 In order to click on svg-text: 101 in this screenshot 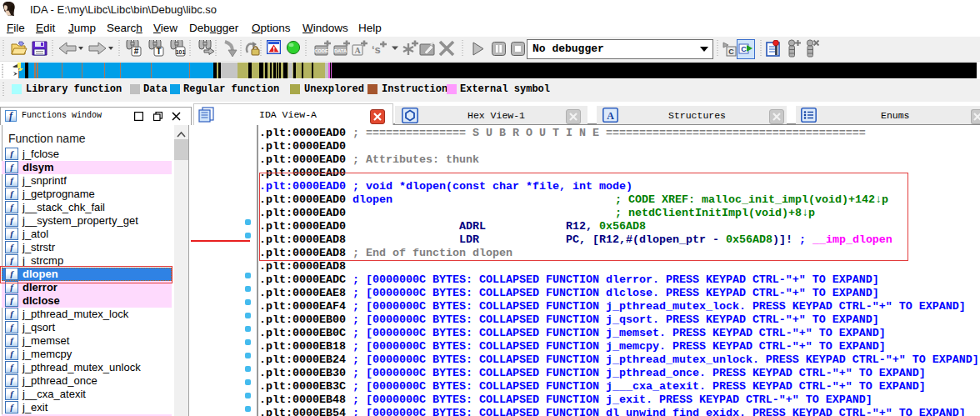, I will do `click(181, 52)`.